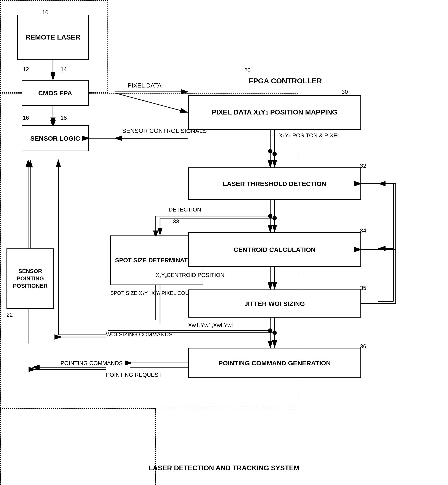 The height and width of the screenshot is (485, 448). What do you see at coordinates (285, 81) in the screenshot?
I see `fpga-label: FPGA CONTROLLER` at bounding box center [285, 81].